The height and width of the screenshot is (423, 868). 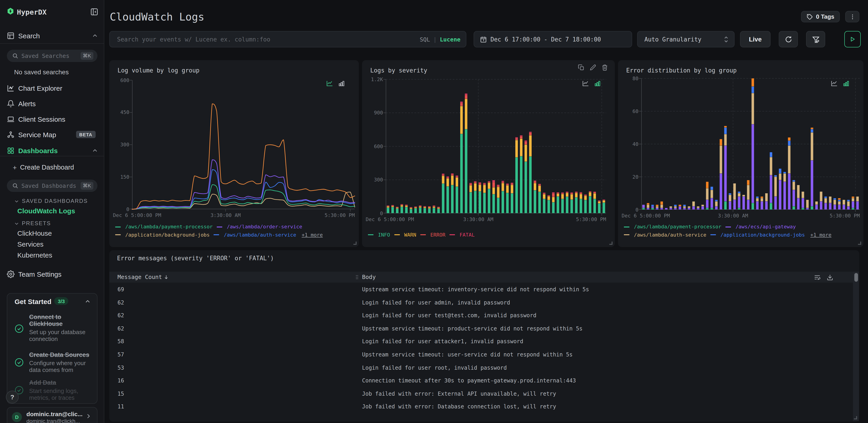 What do you see at coordinates (483, 393) in the screenshot?
I see `table-row: 15Job failed with error: External API un…` at bounding box center [483, 393].